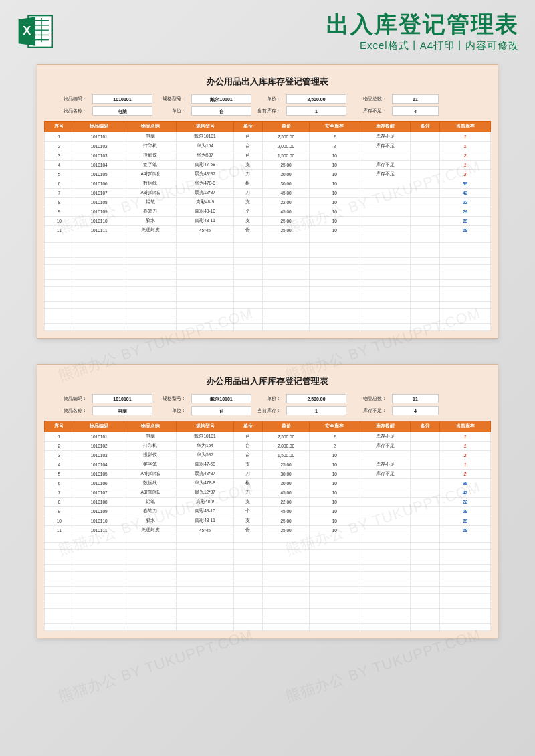  I want to click on excel-icon: X, so click(35, 31).